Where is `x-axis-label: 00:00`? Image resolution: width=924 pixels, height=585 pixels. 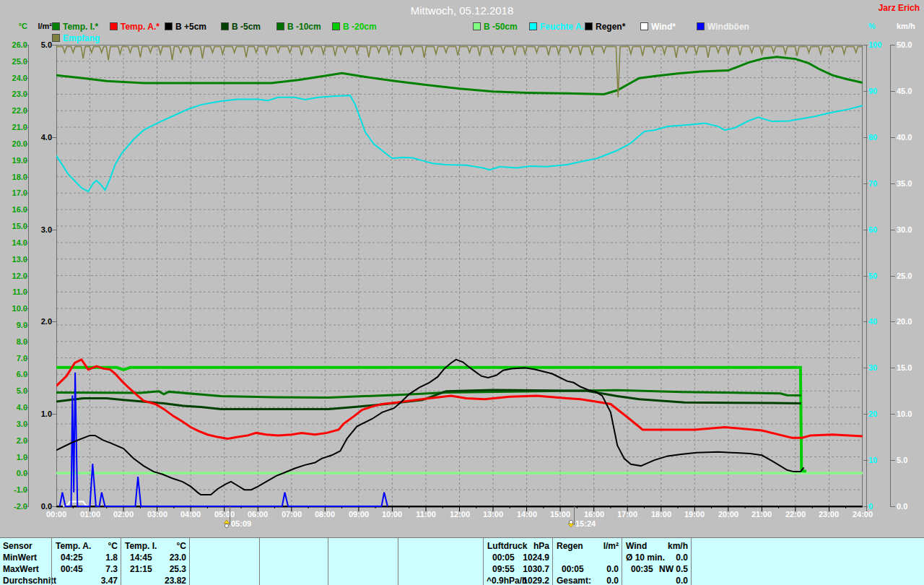 x-axis-label: 00:00 is located at coordinates (56, 514).